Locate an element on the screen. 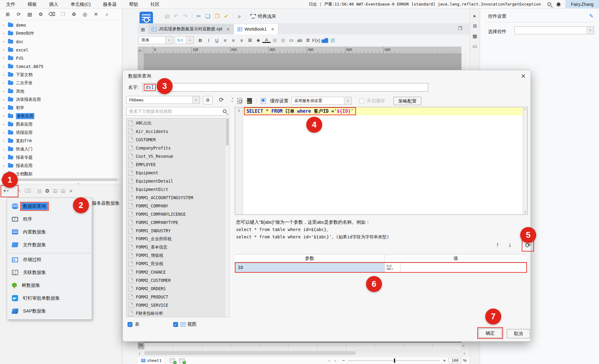  cut-icon: ✂ is located at coordinates (199, 16).